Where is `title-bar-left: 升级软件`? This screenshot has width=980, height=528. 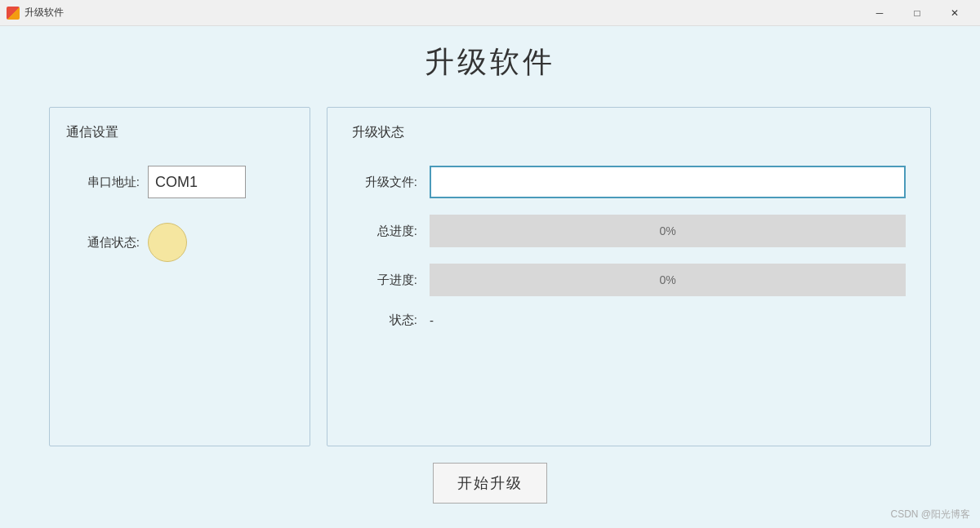
title-bar-left: 升级软件 is located at coordinates (35, 13).